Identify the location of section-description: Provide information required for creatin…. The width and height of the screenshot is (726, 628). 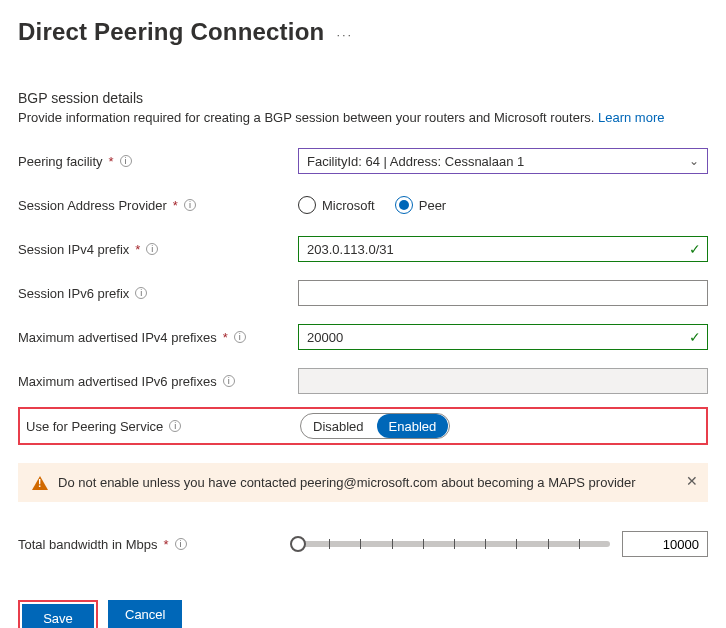
(363, 118).